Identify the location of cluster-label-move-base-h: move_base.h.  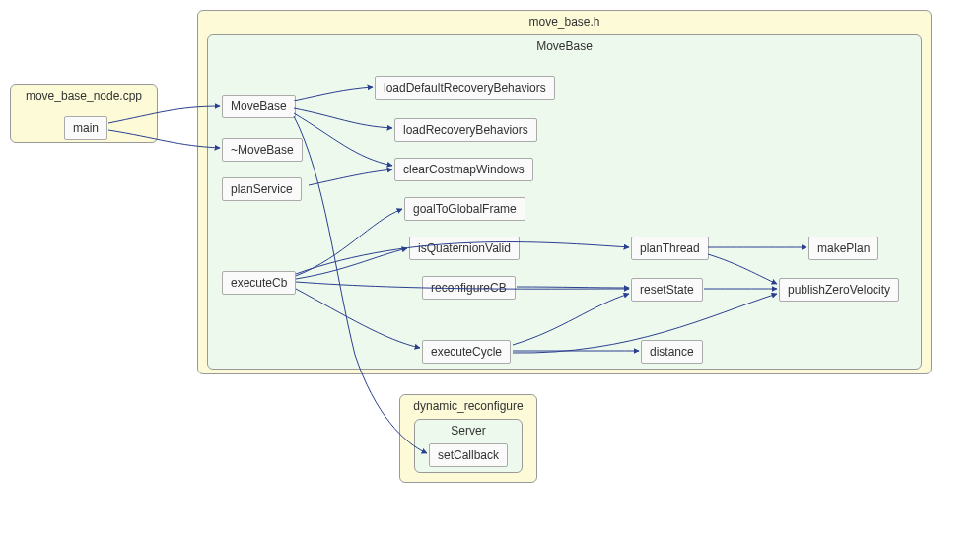
(564, 22).